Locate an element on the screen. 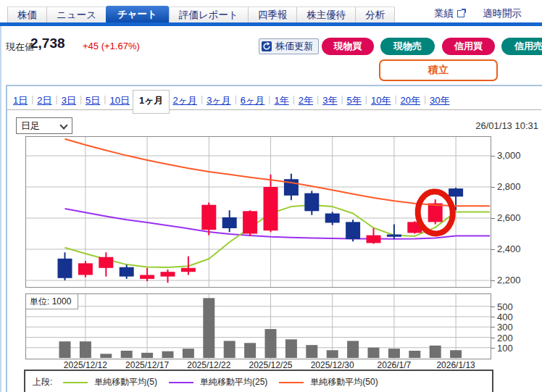 The image size is (542, 392). x-axis-date-label: 2025/12/12 is located at coordinates (86, 365).